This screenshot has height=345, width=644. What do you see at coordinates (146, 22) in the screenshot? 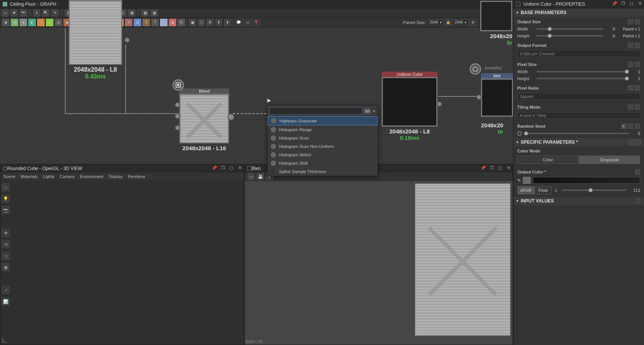
I see `lib-svg-icon: S` at bounding box center [146, 22].